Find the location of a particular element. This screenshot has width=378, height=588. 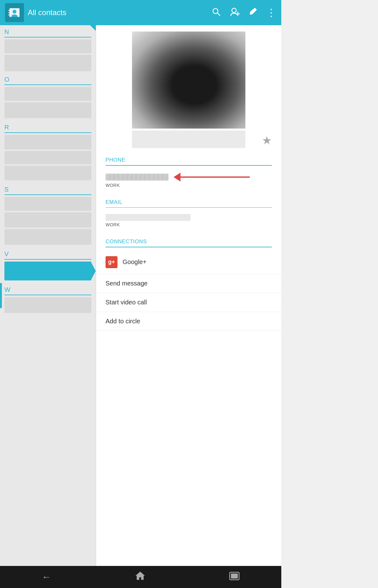

add-contact-button is located at coordinates (235, 13).